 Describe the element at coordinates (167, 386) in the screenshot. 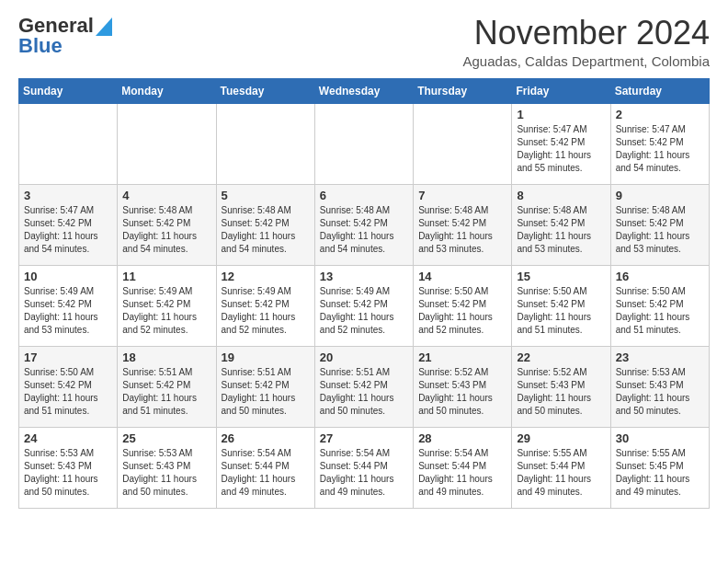

I see `calendar-cell: 18Sunrise: 5:51 AM Sunset: 5:42 PM Dayli…` at that location.